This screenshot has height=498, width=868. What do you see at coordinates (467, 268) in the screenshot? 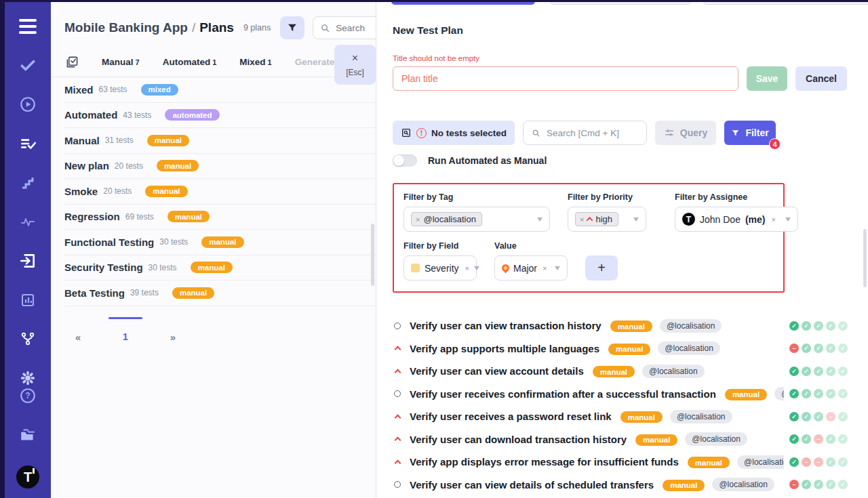
I see `remove-field-icon: ×` at bounding box center [467, 268].